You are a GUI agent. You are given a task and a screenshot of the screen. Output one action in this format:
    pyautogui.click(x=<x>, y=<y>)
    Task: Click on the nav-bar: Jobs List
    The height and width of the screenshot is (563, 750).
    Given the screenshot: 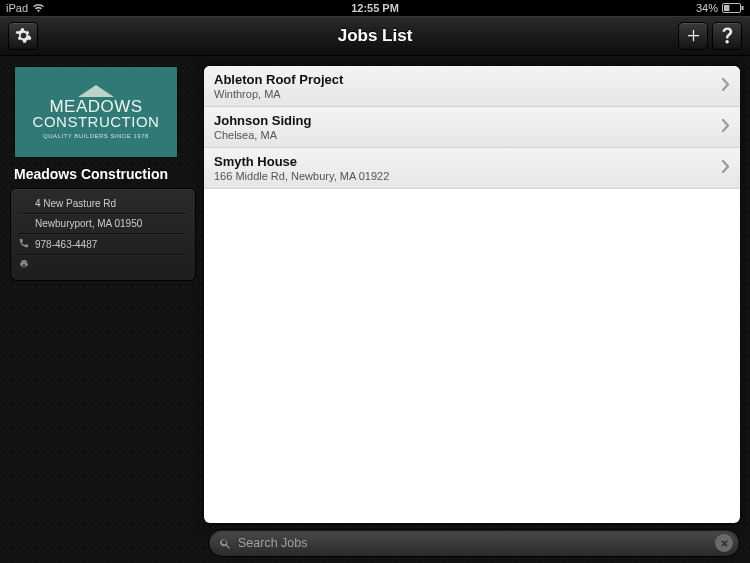 What is the action you would take?
    pyautogui.click(x=375, y=36)
    